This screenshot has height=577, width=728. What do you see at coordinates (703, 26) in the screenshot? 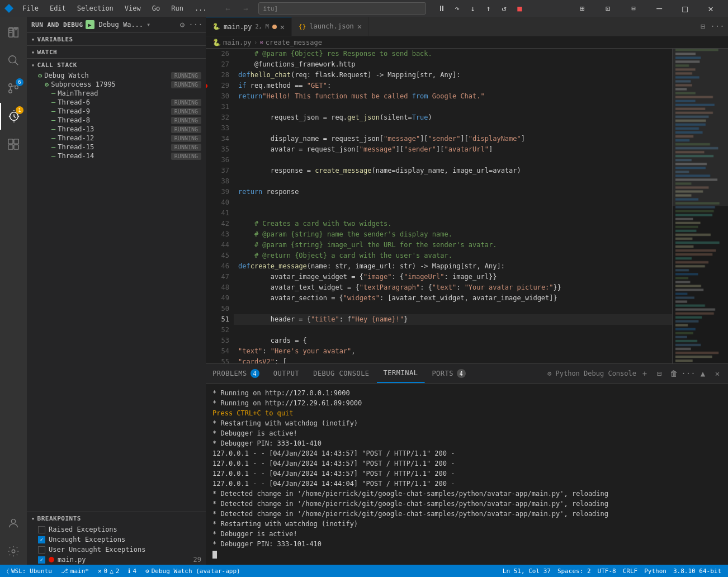
I see `split-editor-right-icon: ⊟` at bounding box center [703, 26].